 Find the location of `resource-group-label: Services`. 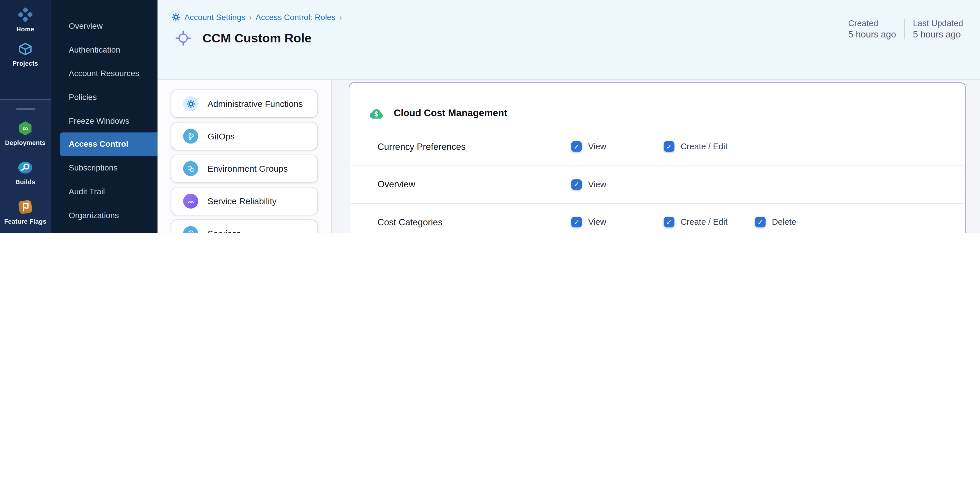

resource-group-label: Services is located at coordinates (224, 231).